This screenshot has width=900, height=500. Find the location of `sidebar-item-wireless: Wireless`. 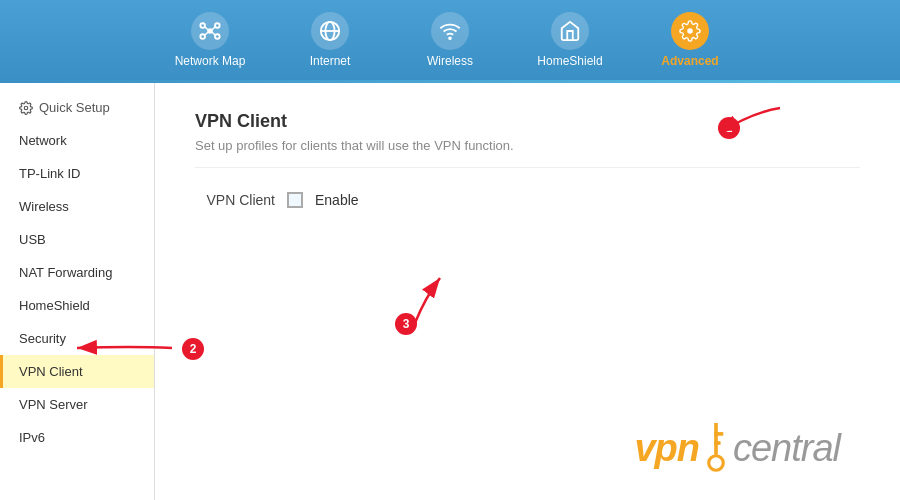

sidebar-item-wireless: Wireless is located at coordinates (77, 206).